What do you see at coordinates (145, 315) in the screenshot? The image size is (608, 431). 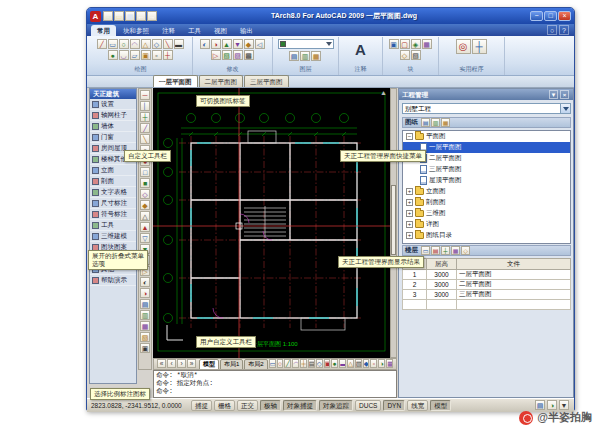 I see `tarch-tool-icon: ▥` at bounding box center [145, 315].